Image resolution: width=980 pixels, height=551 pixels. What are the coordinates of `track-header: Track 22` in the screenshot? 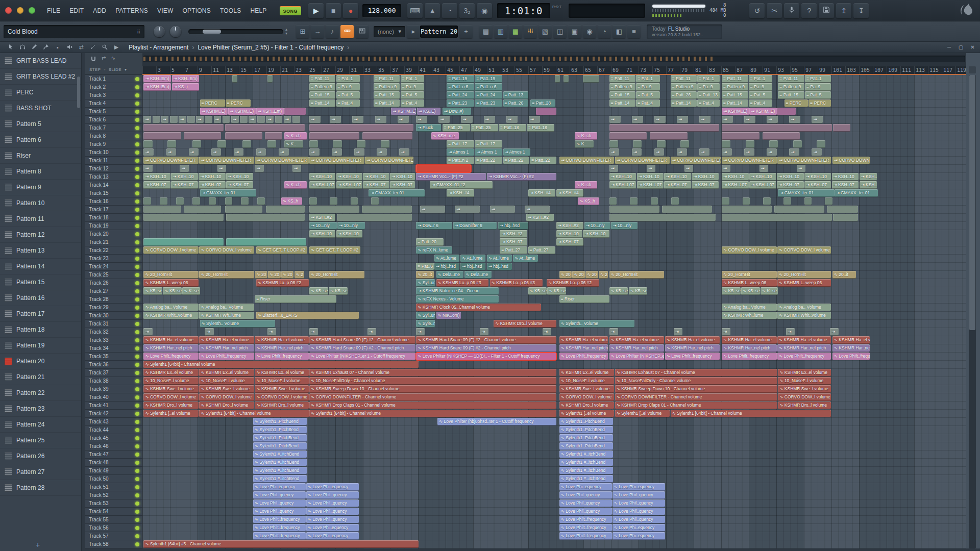 It's located at (114, 251).